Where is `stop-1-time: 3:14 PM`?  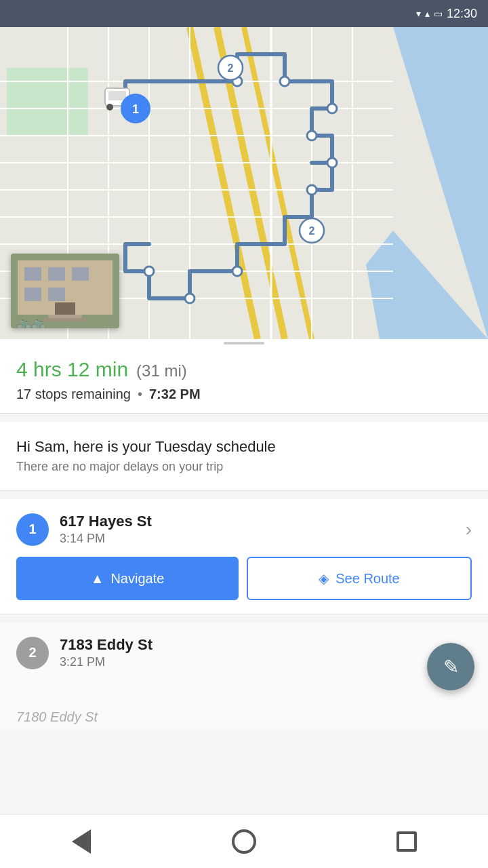 stop-1-time: 3:14 PM is located at coordinates (263, 538).